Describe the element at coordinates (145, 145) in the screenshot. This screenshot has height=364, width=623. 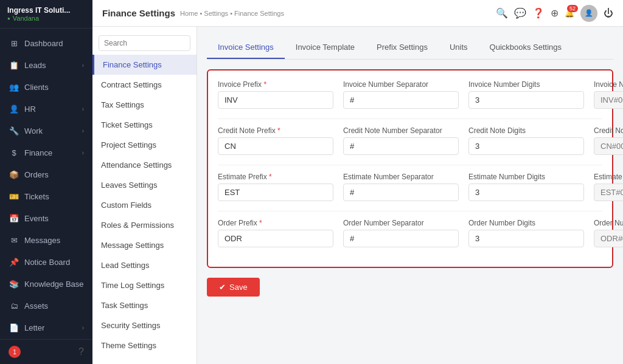
I see `settings-item-project-settings: Project Settings` at that location.